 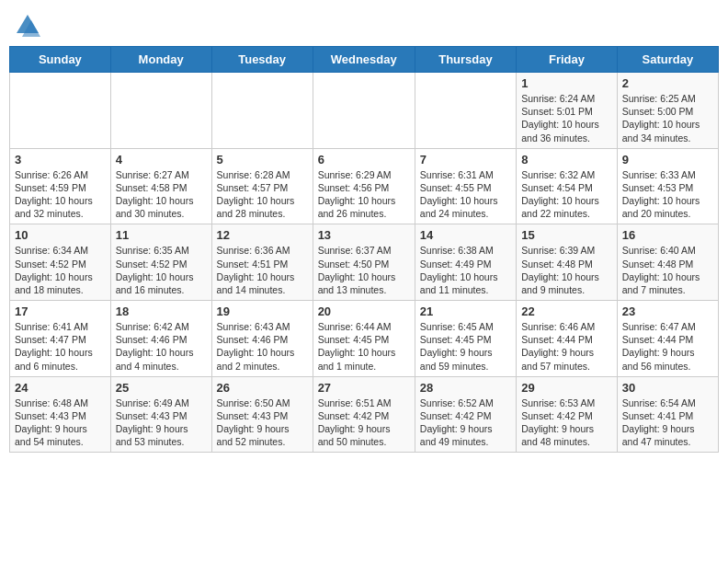 What do you see at coordinates (364, 186) in the screenshot?
I see `calendar-cell: 6Sunrise: 6:29 AM Sunset: 4:56 PM Daylig…` at bounding box center [364, 186].